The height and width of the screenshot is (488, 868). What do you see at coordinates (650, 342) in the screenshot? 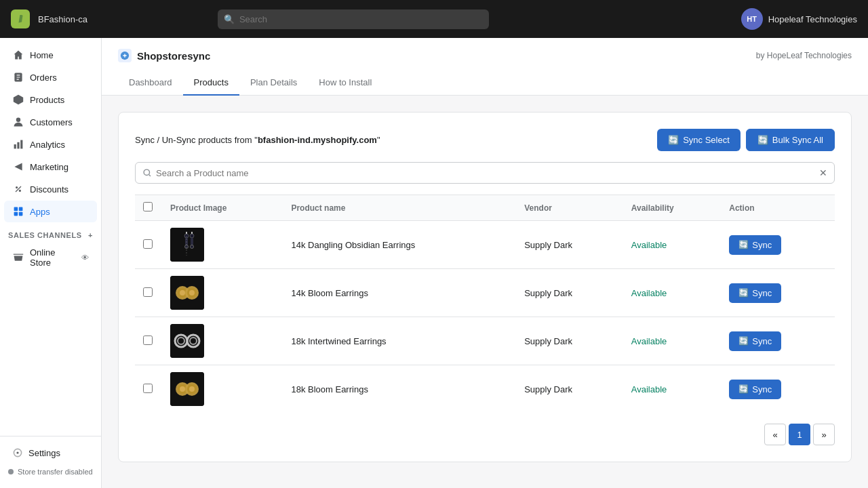
I see `availability-badge-2: Available` at bounding box center [650, 342].